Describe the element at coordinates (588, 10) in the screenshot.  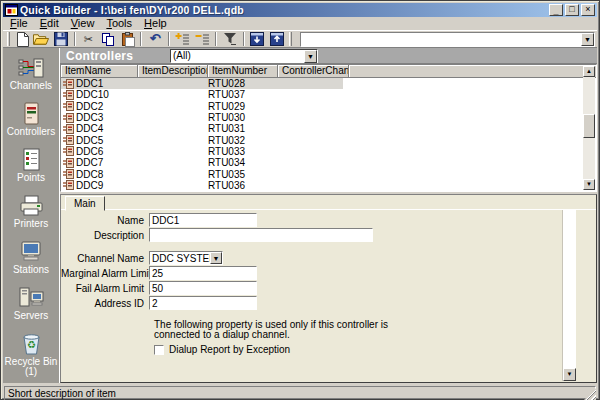
I see `close-button: ×` at that location.